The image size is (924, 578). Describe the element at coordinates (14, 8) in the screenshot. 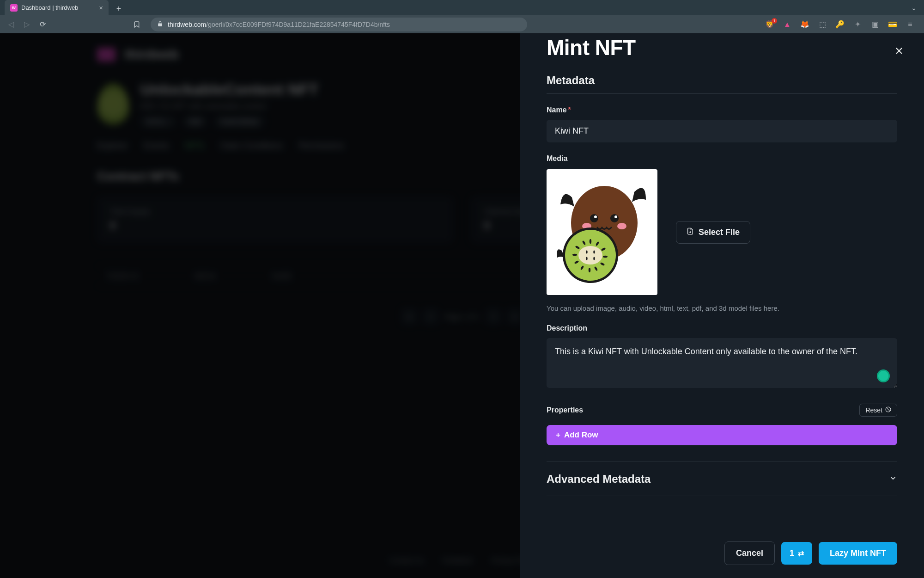

I see `tab-favicon: w` at that location.